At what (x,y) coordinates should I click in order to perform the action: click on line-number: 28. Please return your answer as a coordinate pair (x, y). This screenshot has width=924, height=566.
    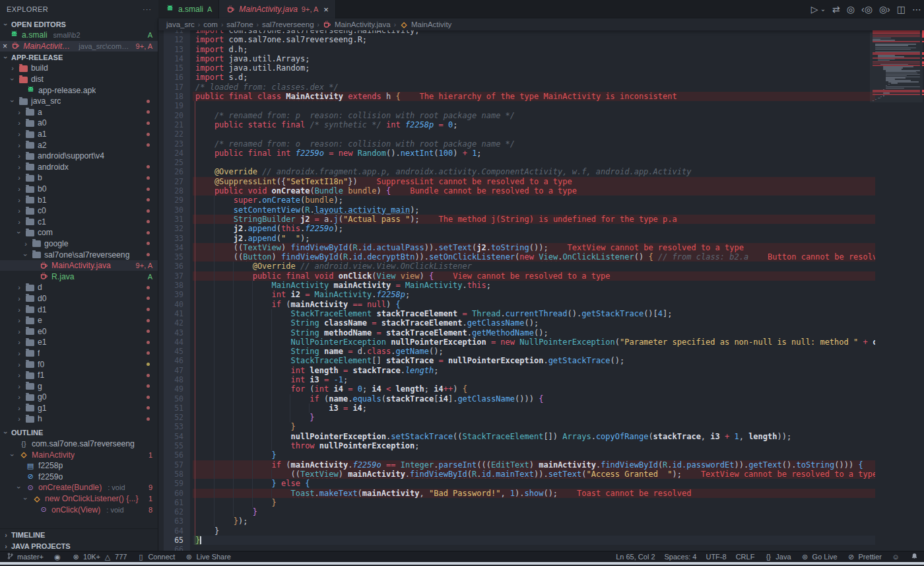
    Looking at the image, I should click on (178, 191).